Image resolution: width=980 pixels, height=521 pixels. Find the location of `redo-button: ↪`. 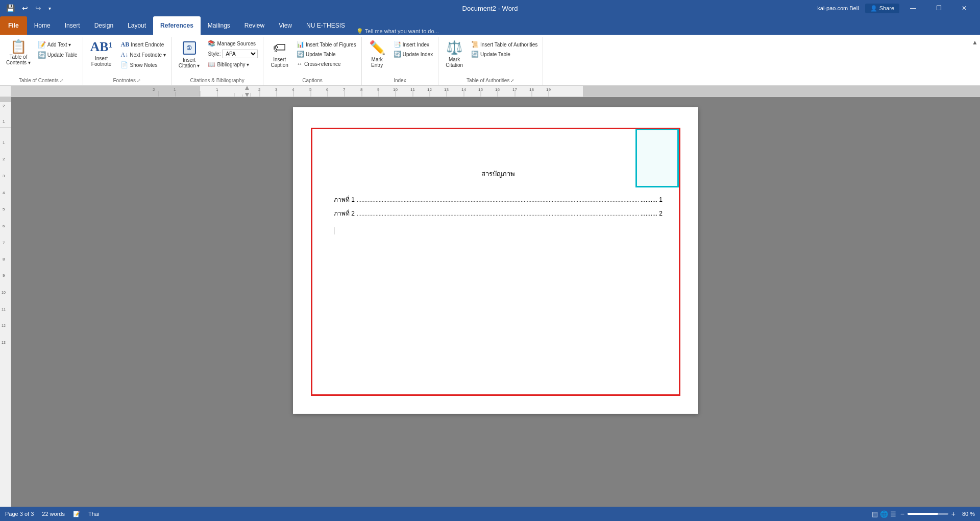

redo-button: ↪ is located at coordinates (38, 8).